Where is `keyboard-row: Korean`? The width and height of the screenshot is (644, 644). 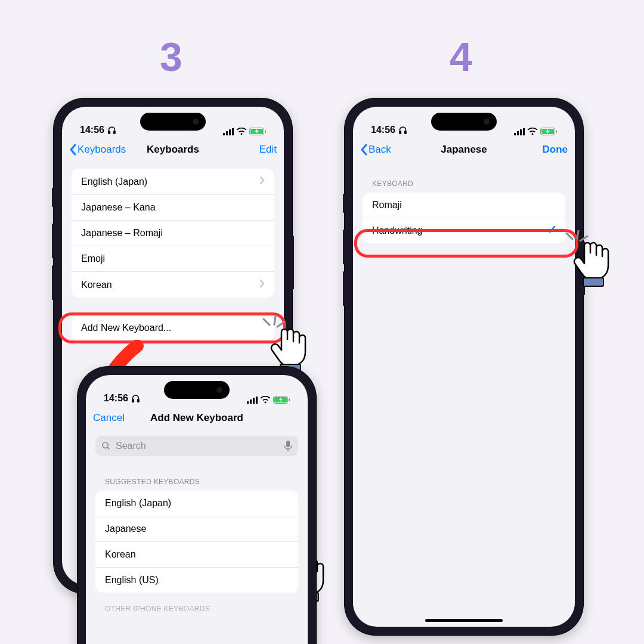 keyboard-row: Korean is located at coordinates (173, 285).